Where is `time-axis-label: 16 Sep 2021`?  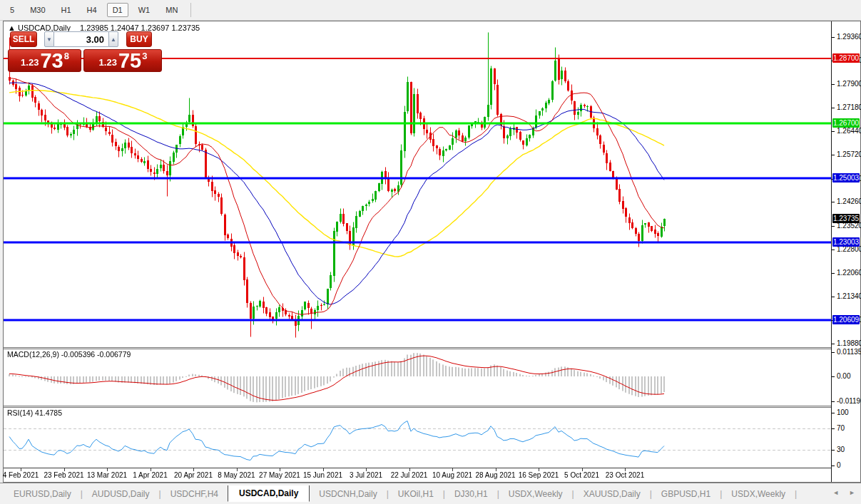 time-axis-label: 16 Sep 2021 is located at coordinates (539, 475).